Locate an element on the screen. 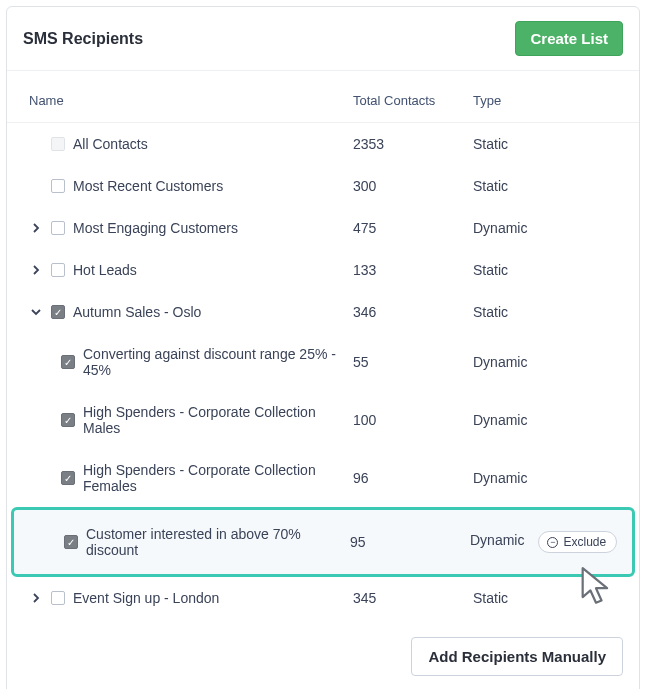  exclude-label: Exclude is located at coordinates (584, 542).